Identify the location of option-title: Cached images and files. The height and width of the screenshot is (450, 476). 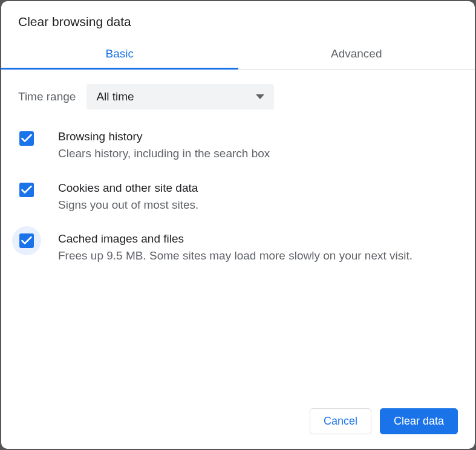
(258, 239).